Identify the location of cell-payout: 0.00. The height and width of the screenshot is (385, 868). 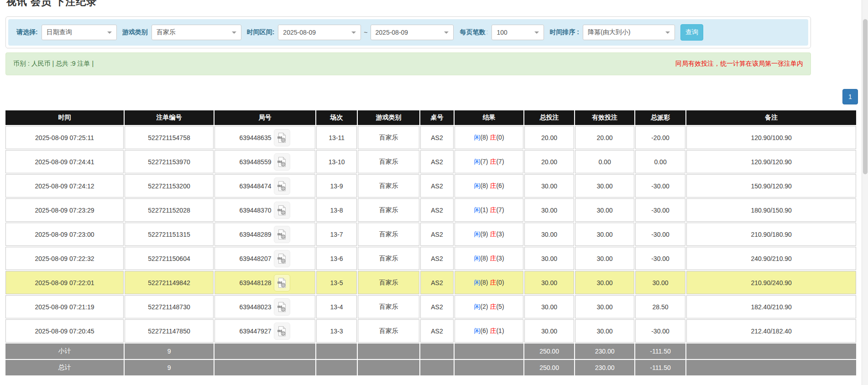
(660, 161).